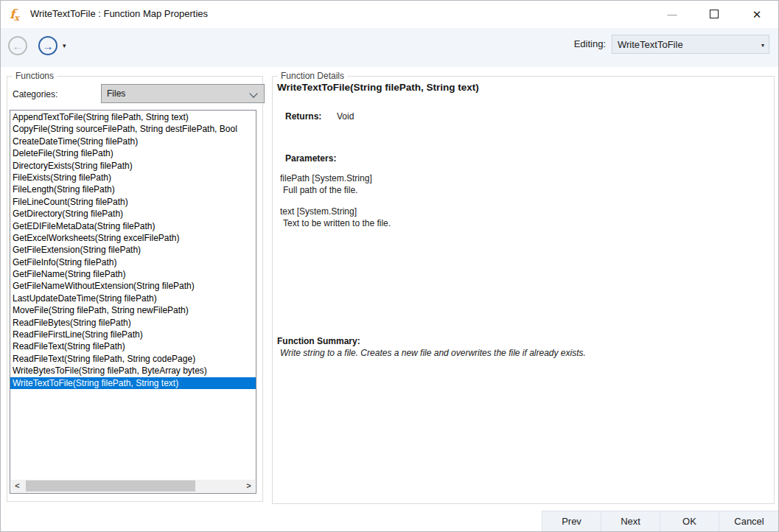 The width and height of the screenshot is (779, 532). I want to click on horizontal-scrollbar: < >, so click(133, 486).